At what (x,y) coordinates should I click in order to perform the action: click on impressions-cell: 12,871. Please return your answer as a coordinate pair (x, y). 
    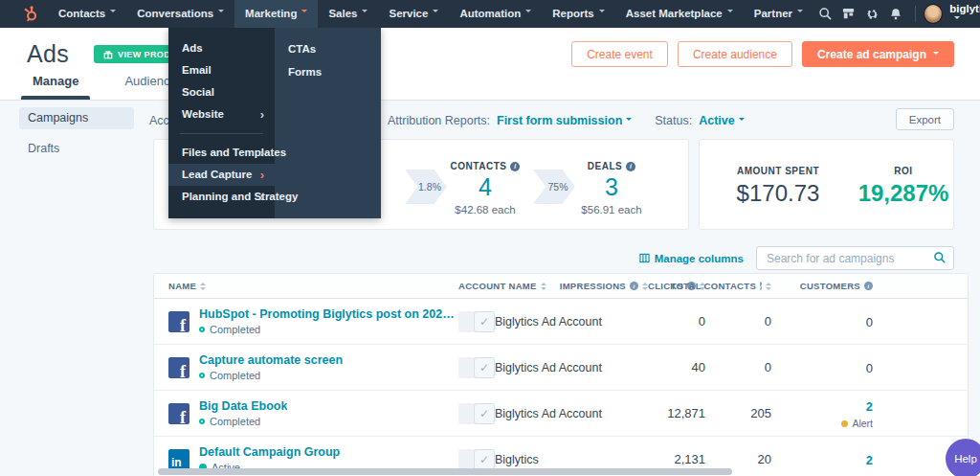
    Looking at the image, I should click on (677, 414).